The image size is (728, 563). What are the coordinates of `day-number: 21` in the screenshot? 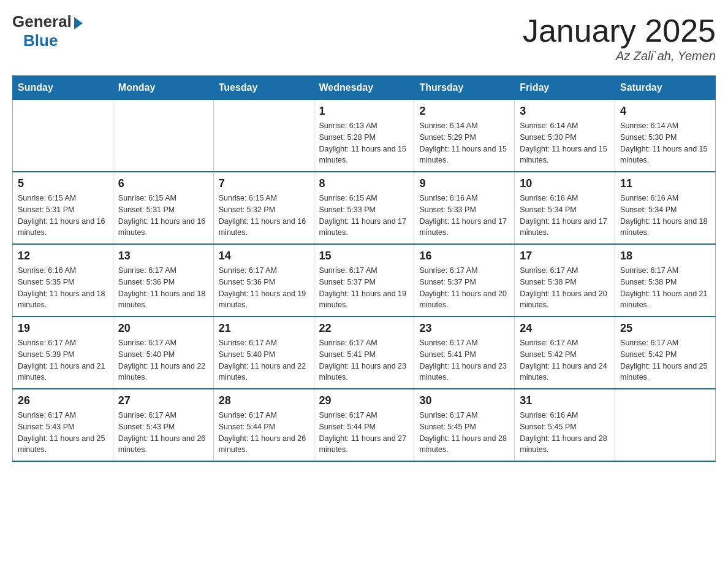 It's located at (264, 329).